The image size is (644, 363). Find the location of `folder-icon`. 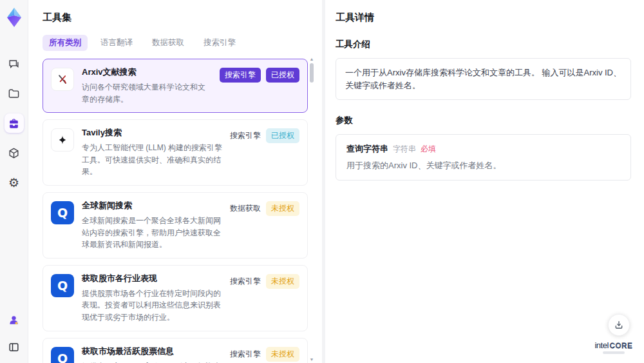

folder-icon is located at coordinates (14, 93).